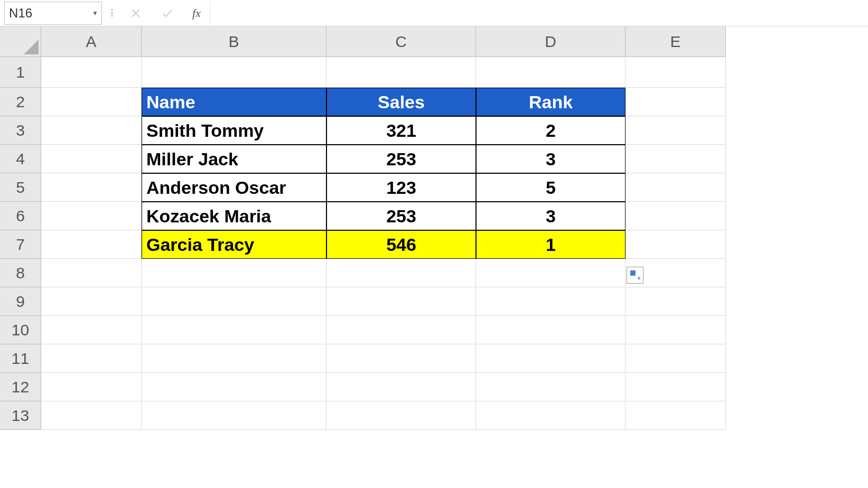  What do you see at coordinates (550, 302) in the screenshot?
I see `cell-D9` at bounding box center [550, 302].